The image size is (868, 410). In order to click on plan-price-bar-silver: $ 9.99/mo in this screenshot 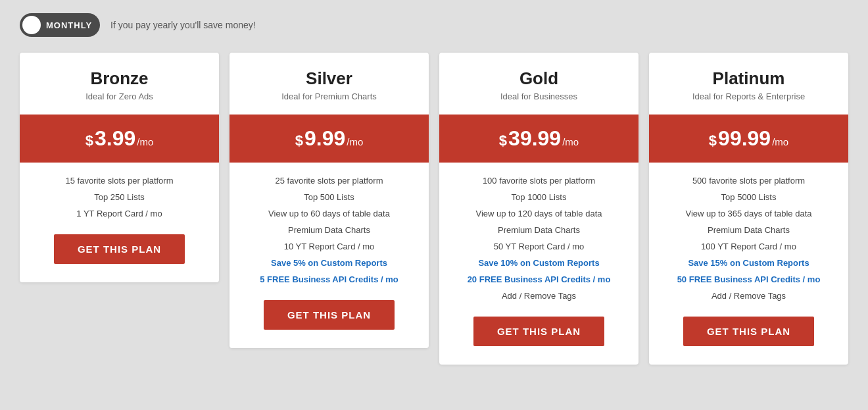, I will do `click(329, 138)`.